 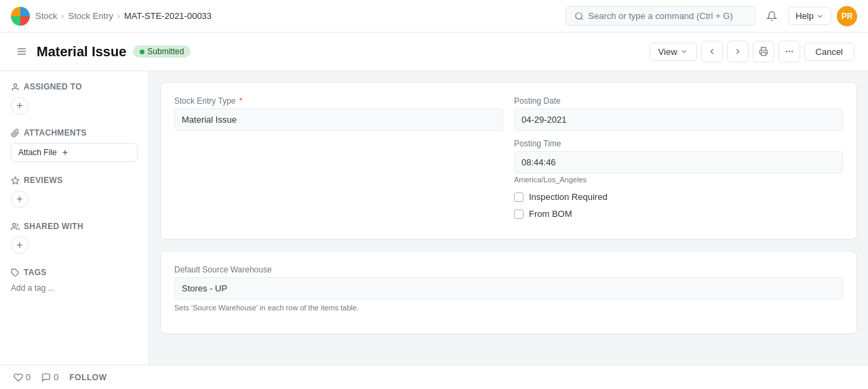 I want to click on form-right-col: Posting Date 04-29-2021 Posting Time 08:…, so click(x=678, y=161).